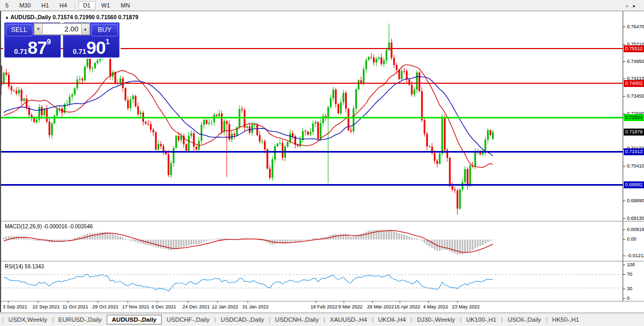 This screenshot has height=326, width=644. What do you see at coordinates (85, 29) in the screenshot?
I see `volume-increase-button: ▲` at bounding box center [85, 29].